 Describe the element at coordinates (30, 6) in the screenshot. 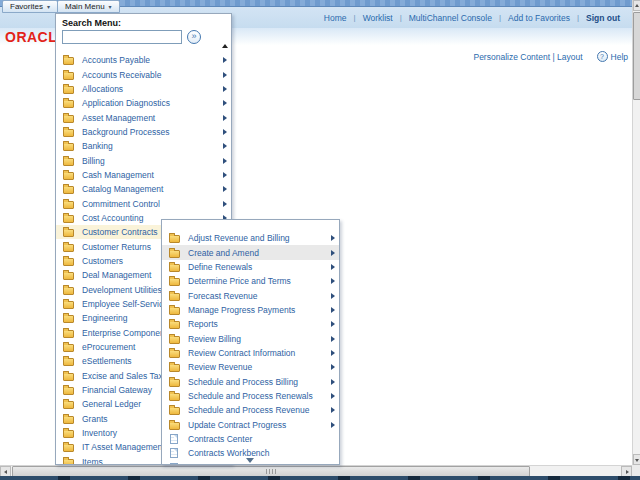

I see `tab-favorites: Favorites ▾` at that location.